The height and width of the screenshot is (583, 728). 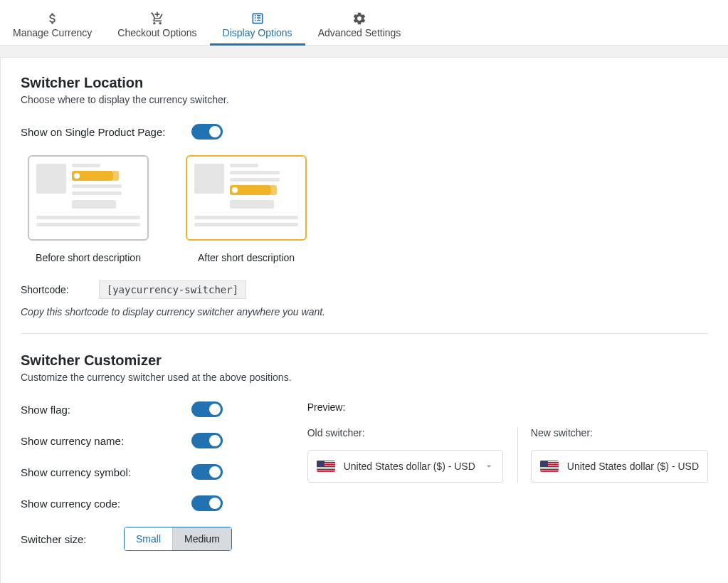 I want to click on switcher-location-title: Switcher Location, so click(x=364, y=83).